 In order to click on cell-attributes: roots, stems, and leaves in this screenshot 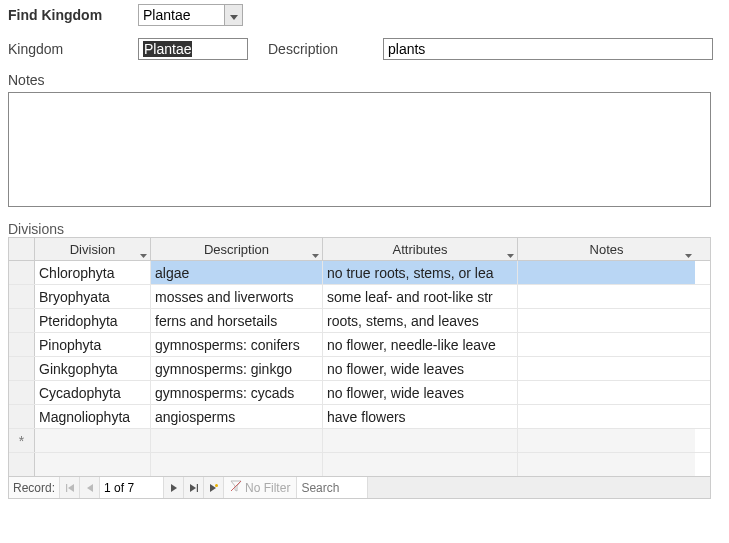, I will do `click(420, 320)`.